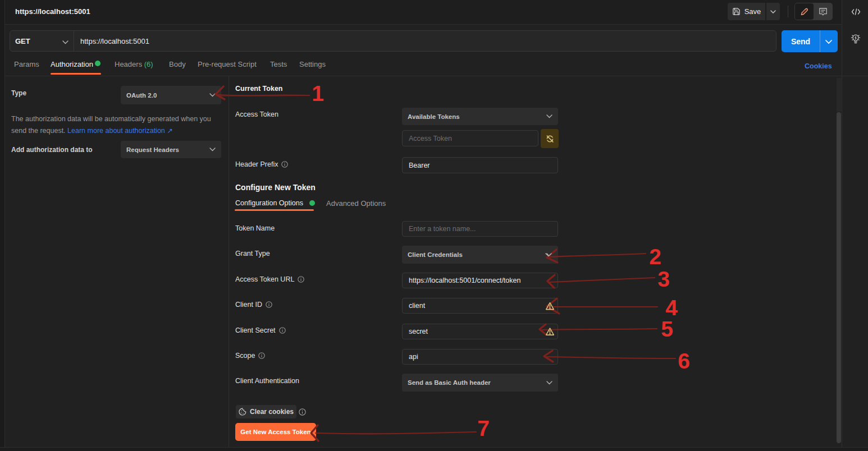  What do you see at coordinates (667, 329) in the screenshot?
I see `svg-text: 5` at bounding box center [667, 329].